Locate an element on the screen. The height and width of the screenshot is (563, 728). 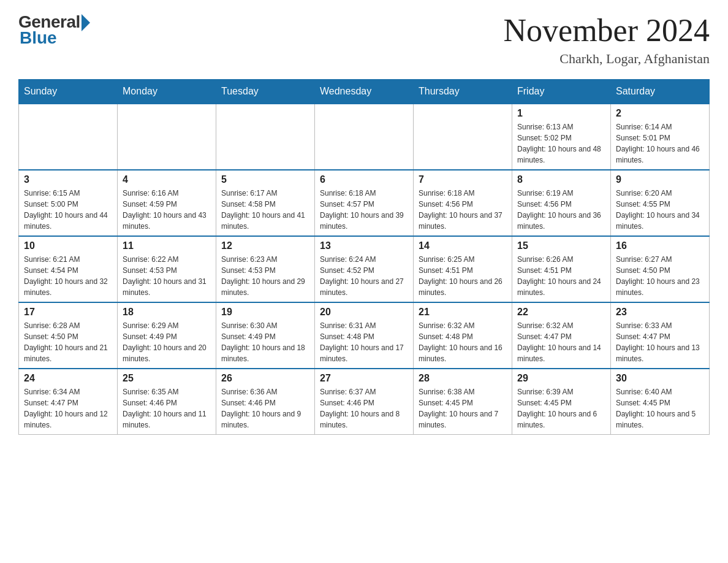
day-info: Sunrise: 6:34 AMSunset: 4:47 PMDaylight:… is located at coordinates (68, 408).